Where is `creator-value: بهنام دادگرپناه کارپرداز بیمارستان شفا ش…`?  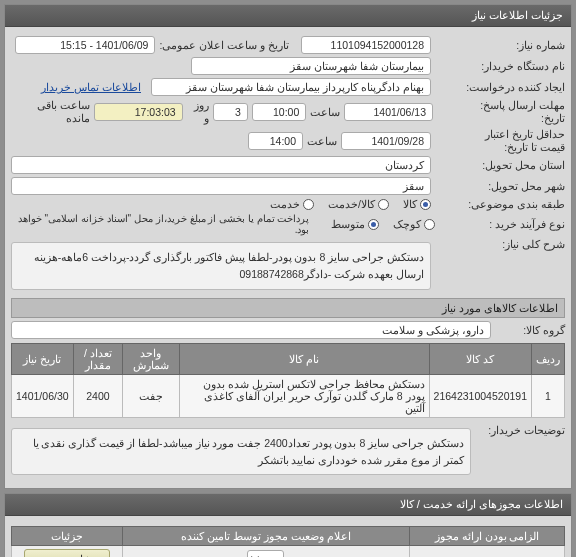
creator-value: بهنام دادگرپناه کارپرداز بیمارستان شفا ش… is located at coordinates (291, 87).